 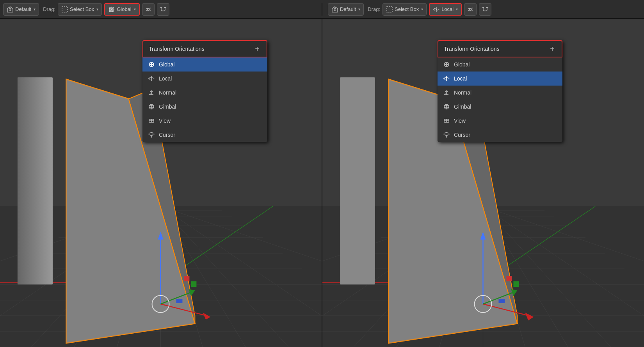 I want to click on left-transform-btn: Global ▾, so click(x=122, y=9).